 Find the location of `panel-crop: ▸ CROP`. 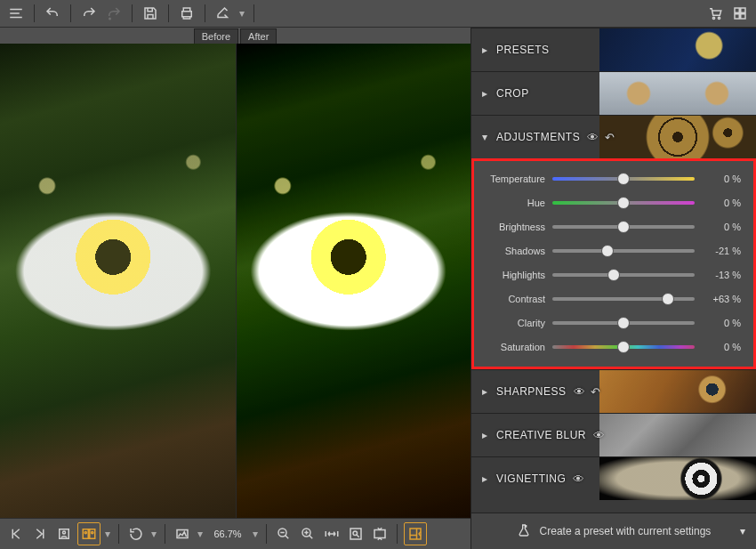

panel-crop: ▸ CROP is located at coordinates (614, 93).